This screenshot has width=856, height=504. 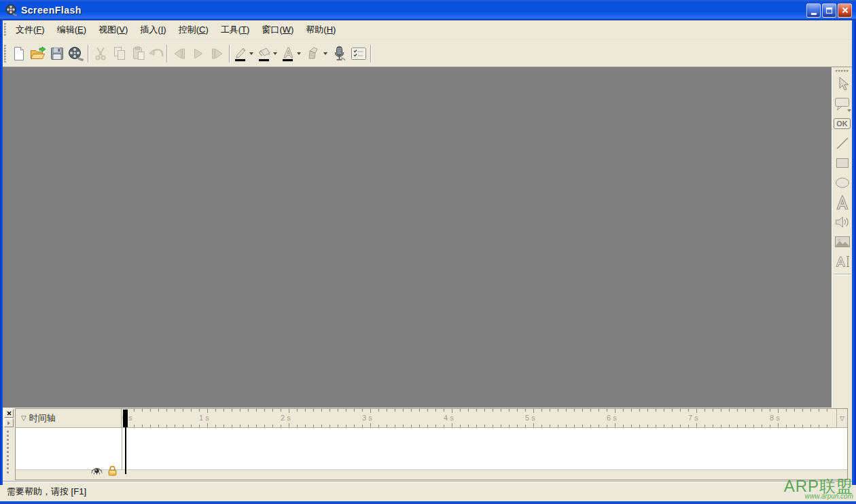 What do you see at coordinates (448, 418) in the screenshot?
I see `ruler-label: 4 s` at bounding box center [448, 418].